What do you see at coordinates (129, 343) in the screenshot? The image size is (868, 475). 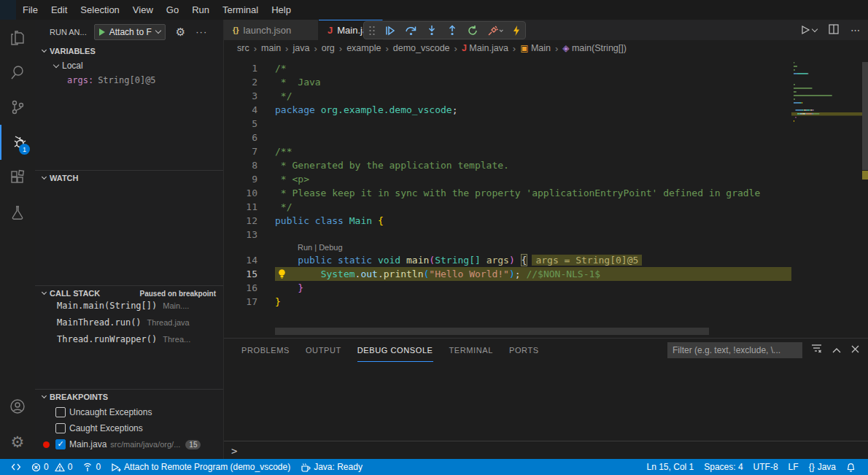 I see `call-stack-frame: Thread.runWrapper()Threa...` at bounding box center [129, 343].